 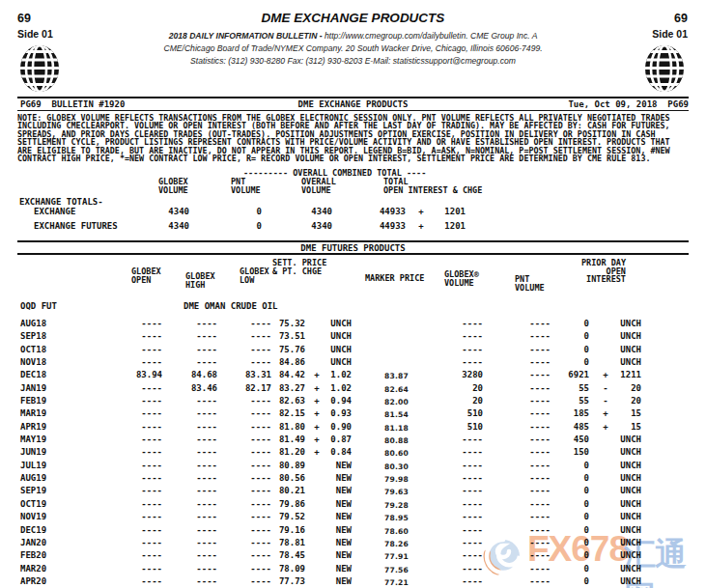 I want to click on cell-globex-volume: 20, so click(x=477, y=388).